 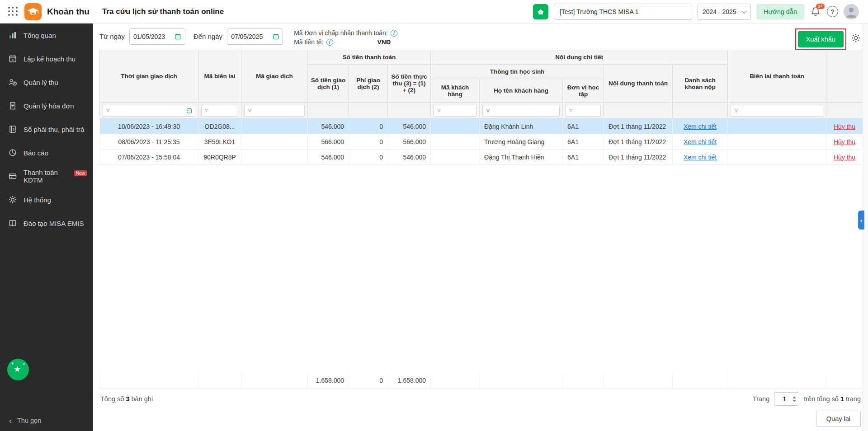 What do you see at coordinates (328, 84) in the screenshot?
I see `col-header-amount: Số tiền giao dịch (1)` at bounding box center [328, 84].